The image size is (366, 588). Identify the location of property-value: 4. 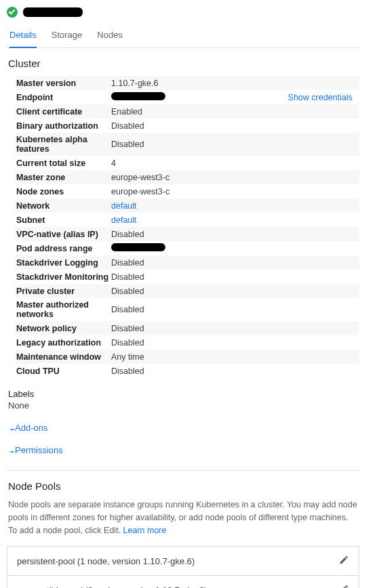
(235, 163).